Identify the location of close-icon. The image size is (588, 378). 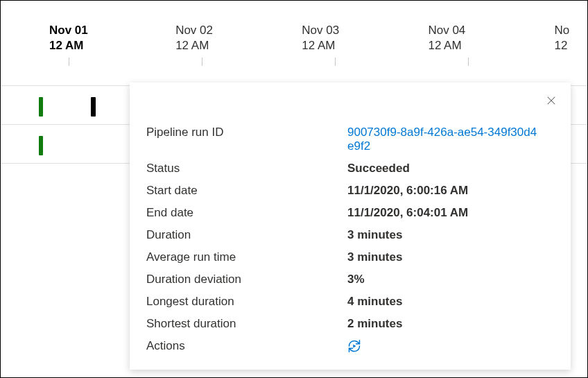
(551, 101).